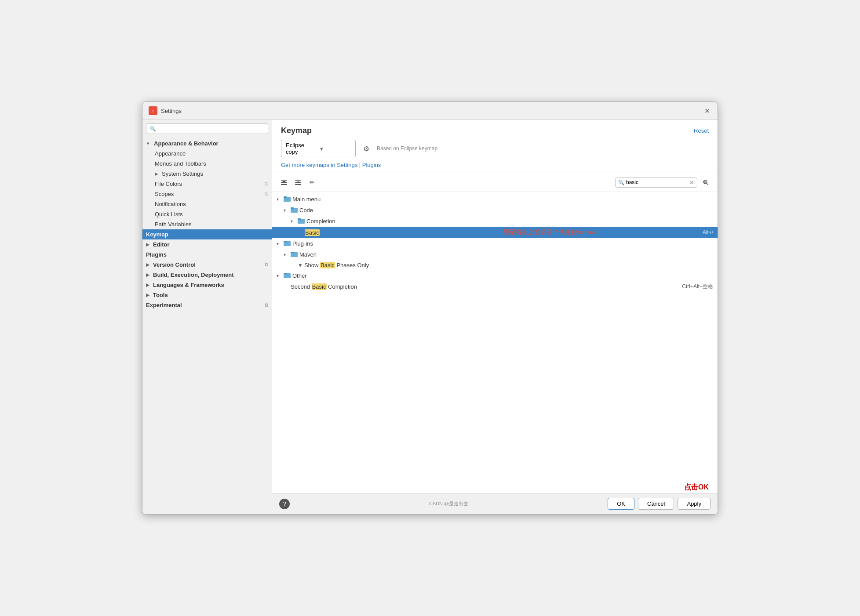 Image resolution: width=860 pixels, height=616 pixels. Describe the element at coordinates (296, 131) in the screenshot. I see `keymap-title: Keymap` at that location.